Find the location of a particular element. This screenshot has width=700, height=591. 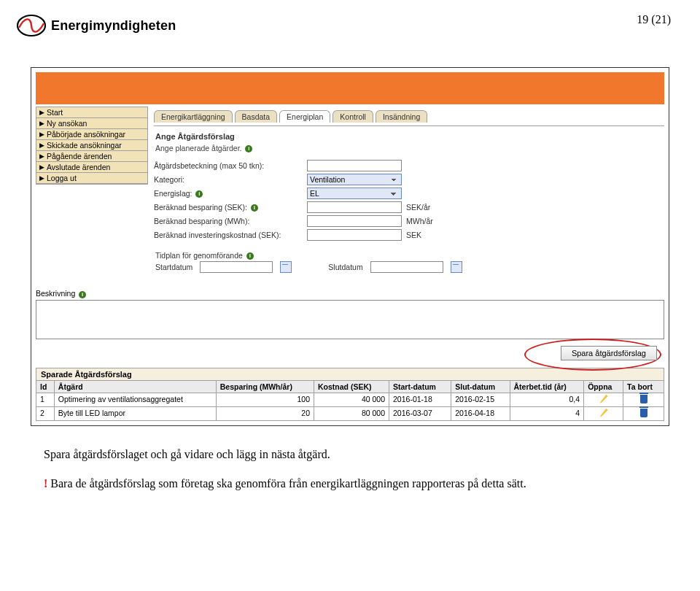

select-kategori: Ventilation is located at coordinates (354, 179).